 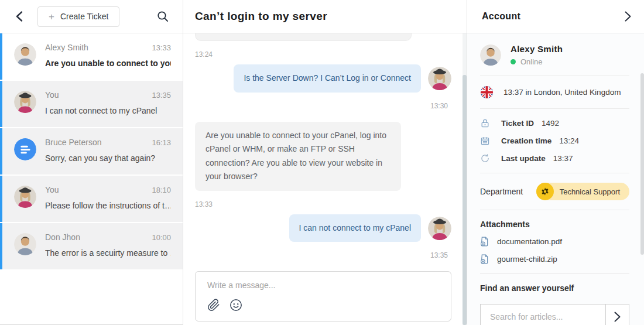 What do you see at coordinates (485, 123) in the screenshot?
I see `lock-icon` at bounding box center [485, 123].